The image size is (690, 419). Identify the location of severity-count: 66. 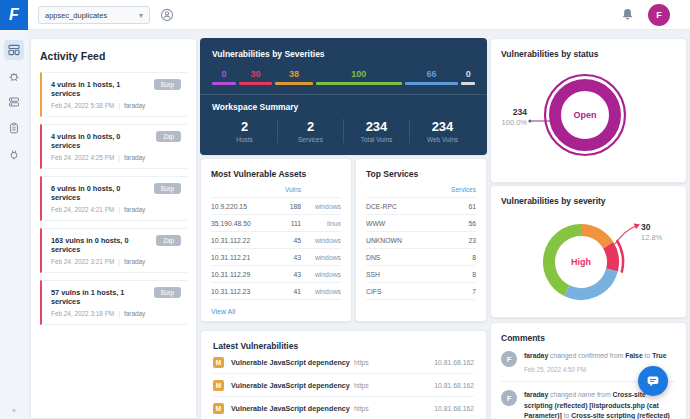
(432, 74).